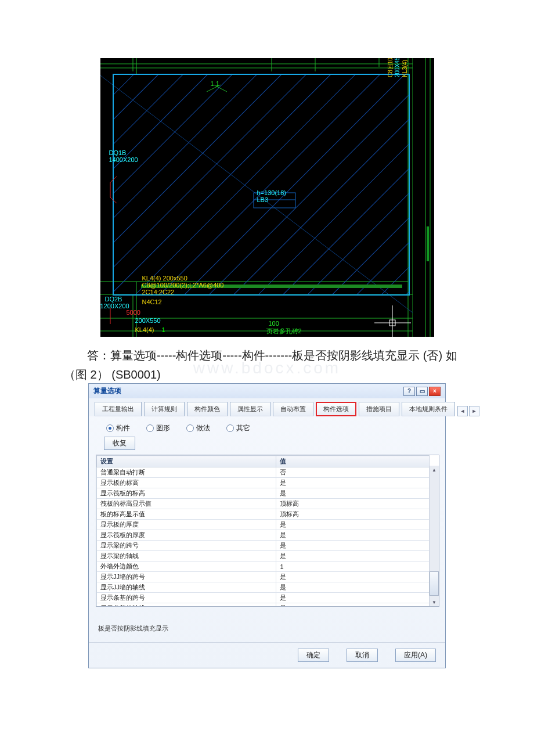  Describe the element at coordinates (264, 598) in the screenshot. I see `table-row: 显示条基的跨号是` at that location.